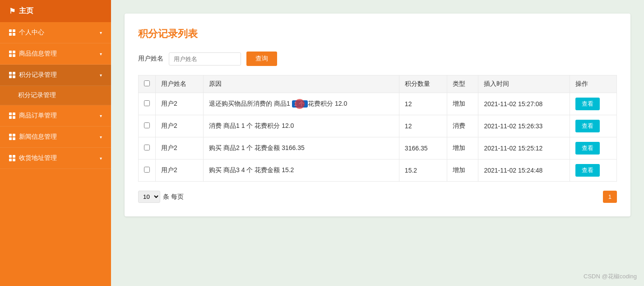 This screenshot has width=644, height=286. Describe the element at coordinates (378, 104) in the screenshot. I see `table-row: 用户2 退还购买物品所消费的 商品1 1 个 花费积分 12.0 12 增加 2…` at that location.